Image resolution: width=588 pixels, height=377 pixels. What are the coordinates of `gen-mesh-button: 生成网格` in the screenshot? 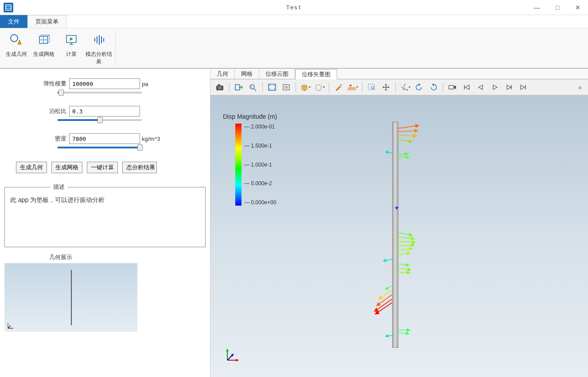 It's located at (67, 167).